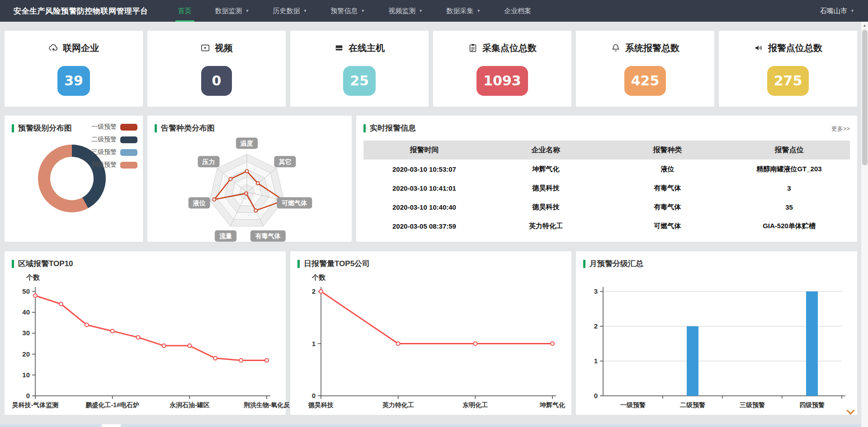 The height and width of the screenshot is (427, 868). What do you see at coordinates (398, 405) in the screenshot?
I see `svg-text: 英力特化工` at bounding box center [398, 405].